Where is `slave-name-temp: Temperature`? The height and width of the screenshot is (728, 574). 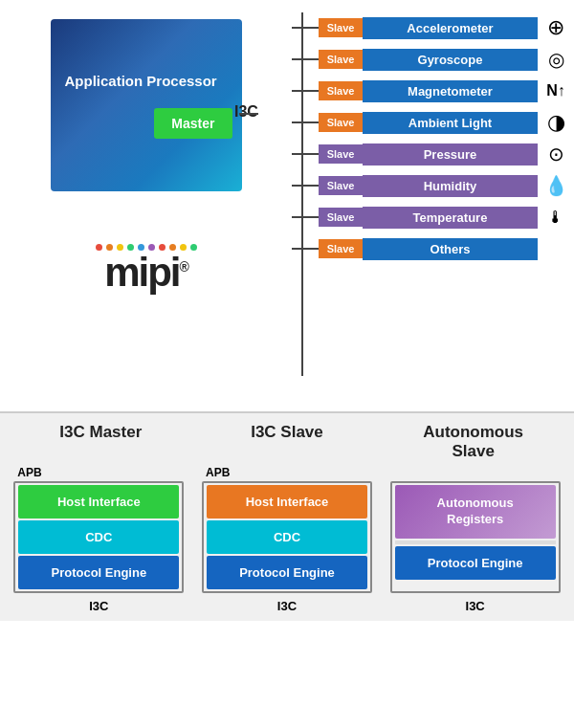 slave-name-temp: Temperature is located at coordinates (450, 218).